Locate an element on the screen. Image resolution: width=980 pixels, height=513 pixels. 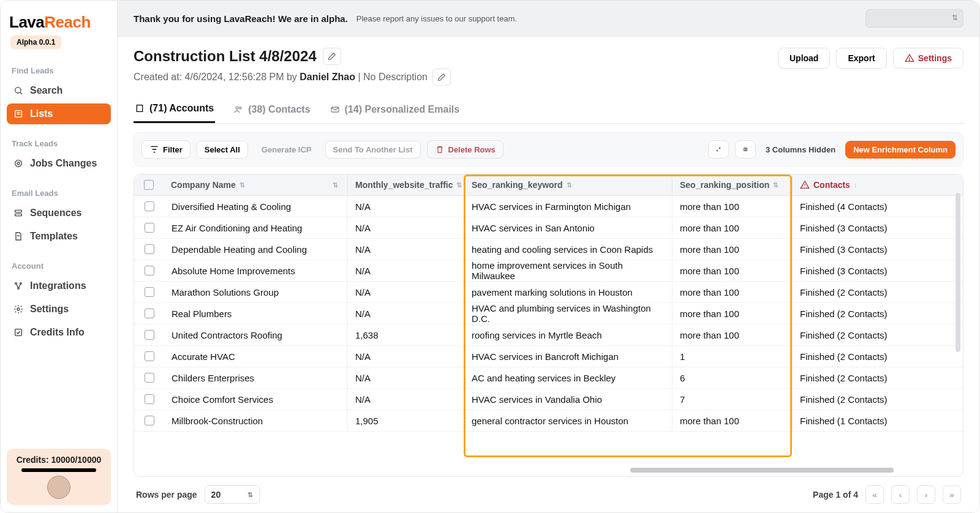
table-row: Diversified Heating & Cooling N/A HVAC s… is located at coordinates (549, 207).